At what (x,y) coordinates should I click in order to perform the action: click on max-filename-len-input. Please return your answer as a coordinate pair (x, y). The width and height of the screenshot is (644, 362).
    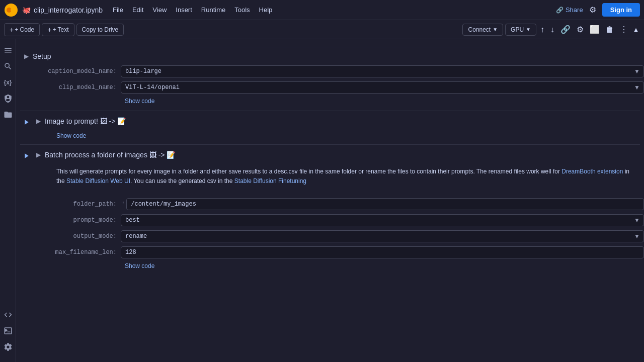
    Looking at the image, I should click on (382, 252).